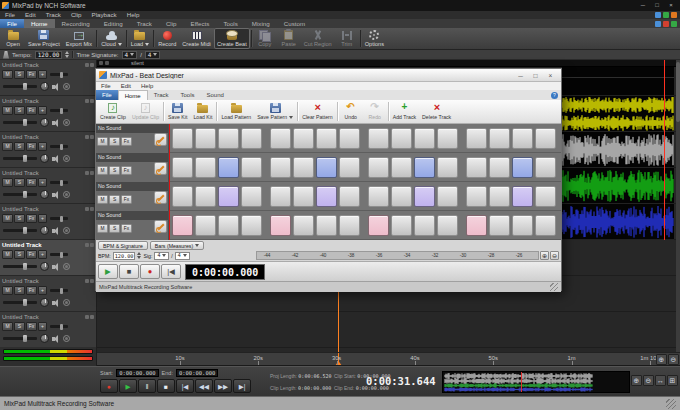 The image size is (680, 410). Describe the element at coordinates (79, 38) in the screenshot. I see `export-mix-button: Export Mix` at that location.